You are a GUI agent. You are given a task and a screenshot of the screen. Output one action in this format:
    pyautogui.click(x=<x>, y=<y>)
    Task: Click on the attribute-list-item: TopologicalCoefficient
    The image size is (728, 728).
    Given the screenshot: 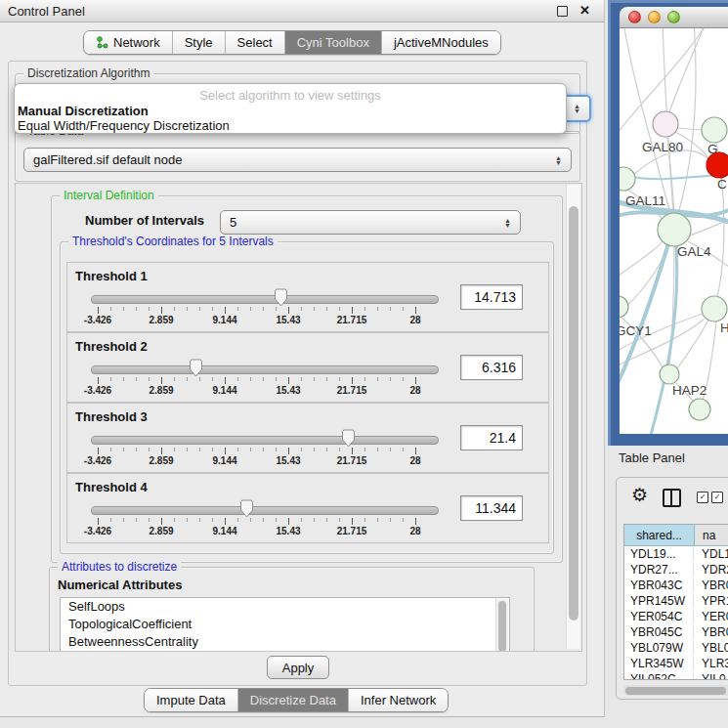 What is the action you would take?
    pyautogui.click(x=285, y=624)
    